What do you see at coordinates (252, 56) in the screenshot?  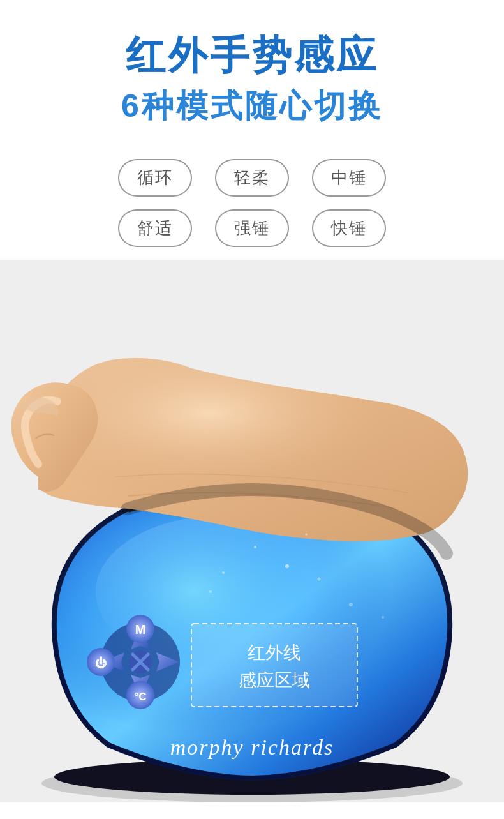 I see `main-title: 红外手势感应` at bounding box center [252, 56].